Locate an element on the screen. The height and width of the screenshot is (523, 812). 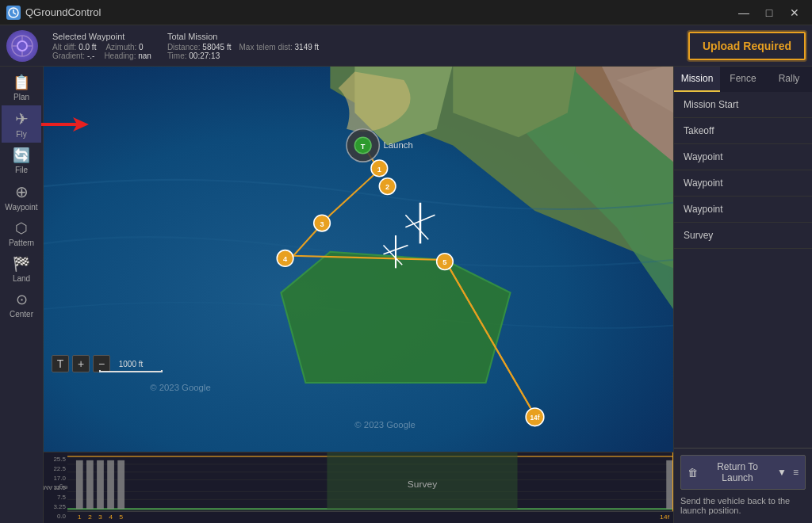
chart-svg: 1 2 3 4 5 14f Survey is located at coordinates (370, 488).